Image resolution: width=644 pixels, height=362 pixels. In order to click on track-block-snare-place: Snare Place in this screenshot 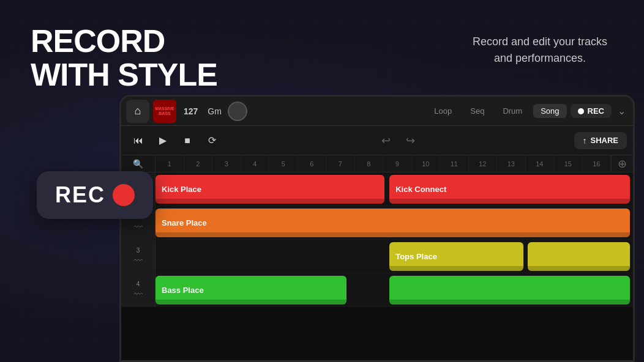, I will do `click(393, 223)`.